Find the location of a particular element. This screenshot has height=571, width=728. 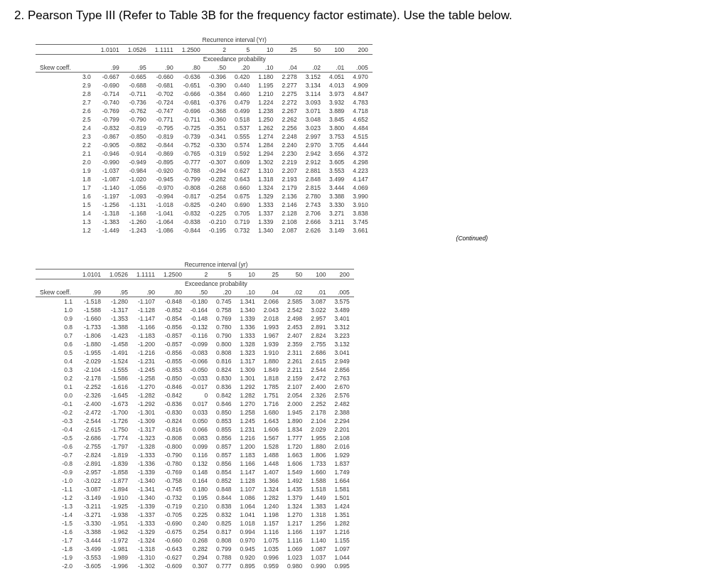

cell: 0.990 is located at coordinates (318, 566).